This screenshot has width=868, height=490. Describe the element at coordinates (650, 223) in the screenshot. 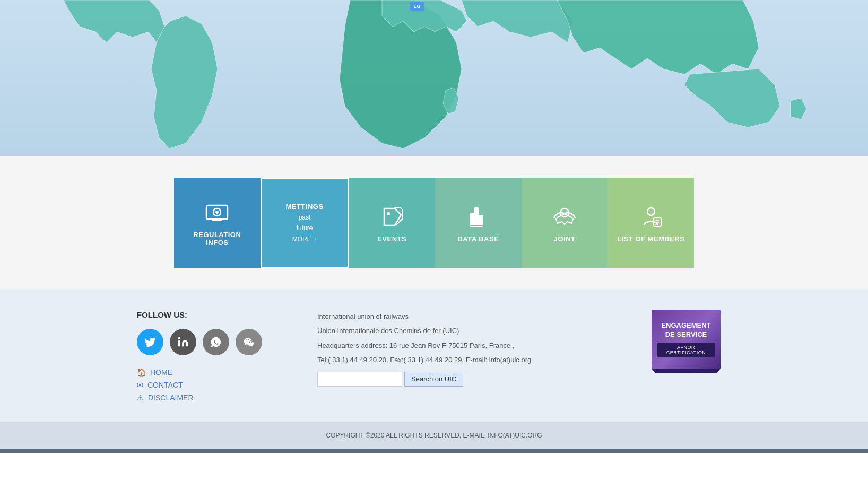

I see `card-list-of-members: LIST OF MEMBERS` at that location.